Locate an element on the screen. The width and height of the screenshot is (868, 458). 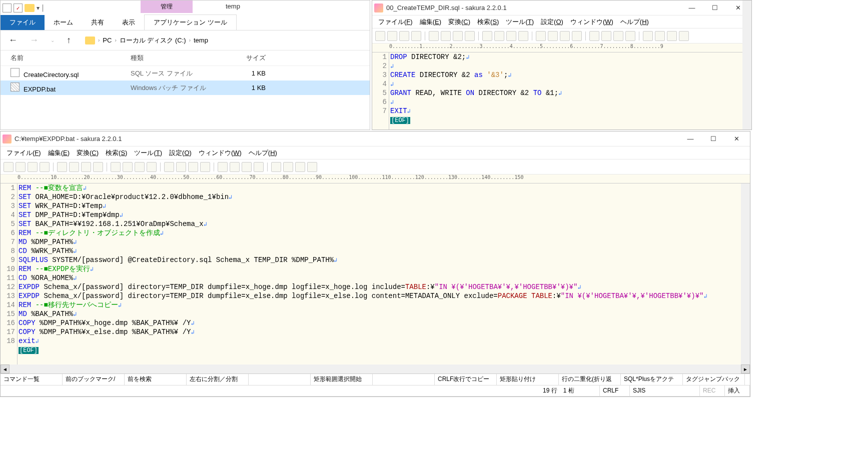
file-row: CreateCirectory.sqlSQL ソース ファイル1 KB is located at coordinates (185, 73).